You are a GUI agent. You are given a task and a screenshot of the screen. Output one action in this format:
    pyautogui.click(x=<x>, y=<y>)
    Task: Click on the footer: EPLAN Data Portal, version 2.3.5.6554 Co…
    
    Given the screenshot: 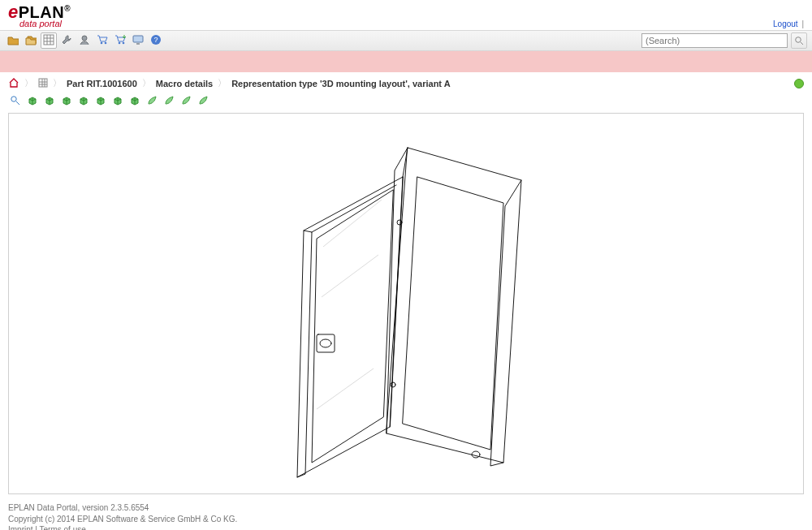 What is the action you would take?
    pyautogui.click(x=406, y=515)
    